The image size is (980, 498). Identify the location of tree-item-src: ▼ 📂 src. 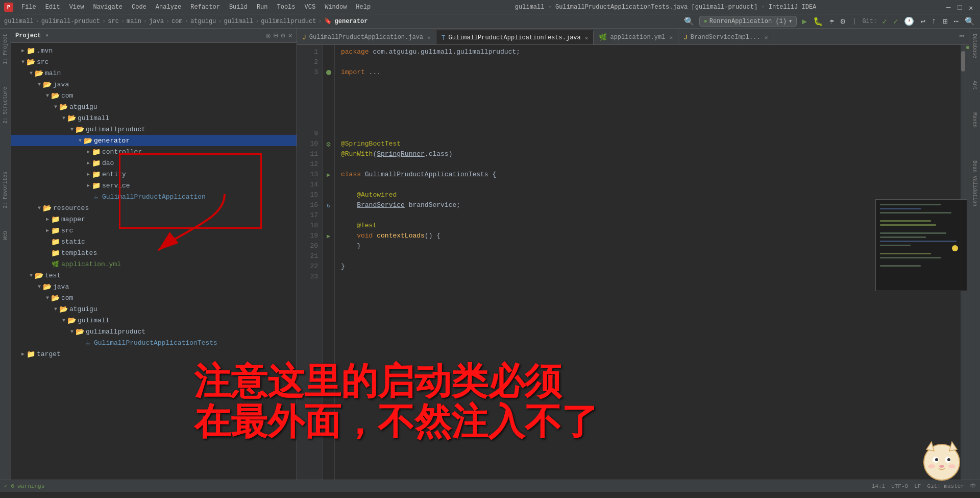
(154, 62).